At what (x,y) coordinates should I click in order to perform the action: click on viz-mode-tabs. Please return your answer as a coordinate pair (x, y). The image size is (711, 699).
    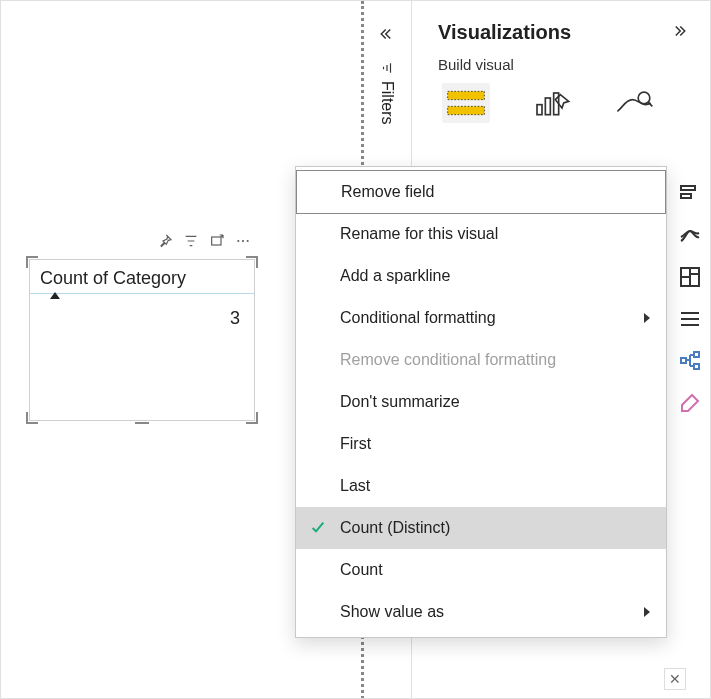
    Looking at the image, I should click on (561, 103).